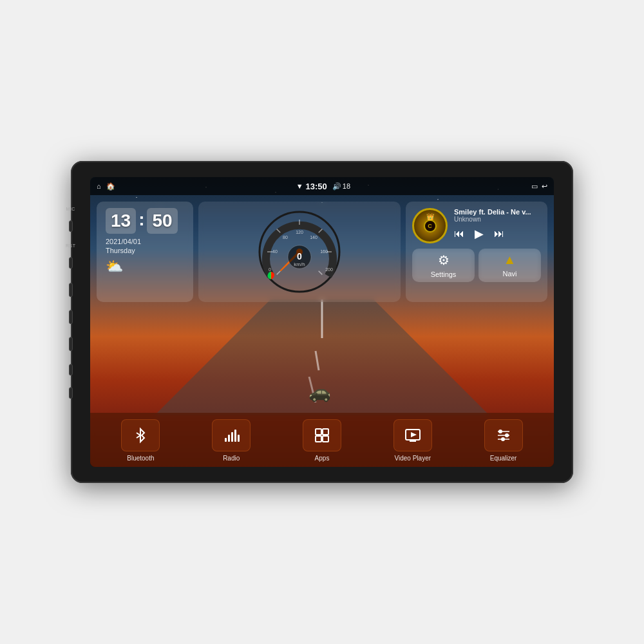 The width and height of the screenshot is (644, 644). What do you see at coordinates (504, 440) in the screenshot?
I see `equalizer-menu-item: Equalizer` at bounding box center [504, 440].